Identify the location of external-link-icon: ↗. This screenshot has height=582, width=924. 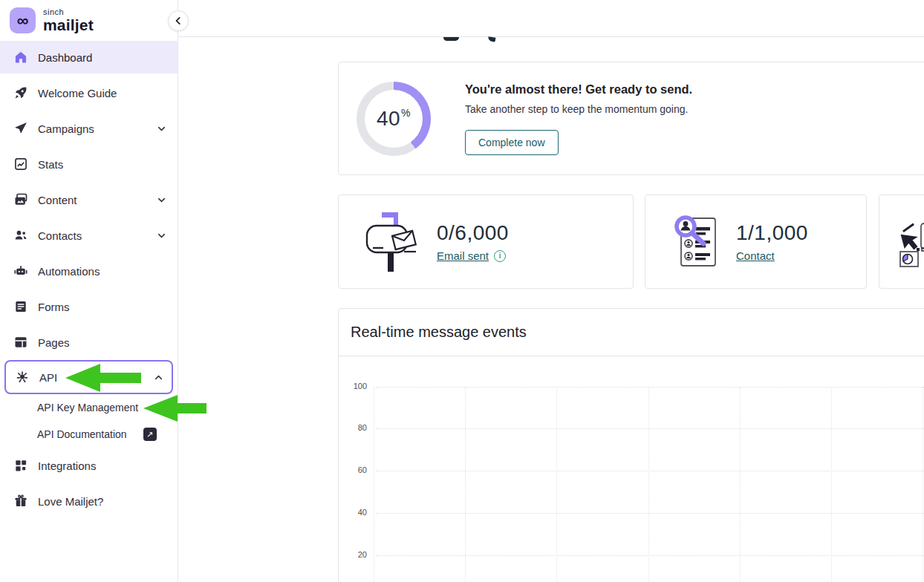
(150, 434).